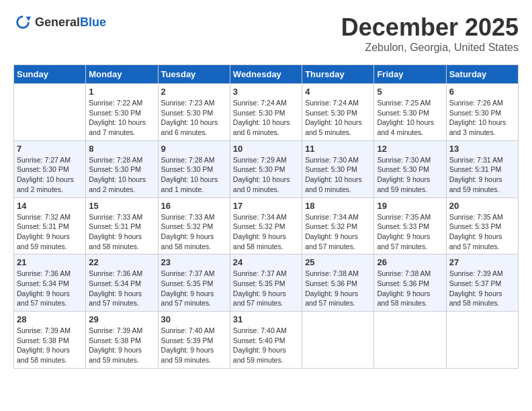  What do you see at coordinates (266, 169) in the screenshot?
I see `calendar-cell-day-10: 10Sunrise: 7:29 AM Sunset: 5:30 PM Dayli…` at bounding box center [266, 169].